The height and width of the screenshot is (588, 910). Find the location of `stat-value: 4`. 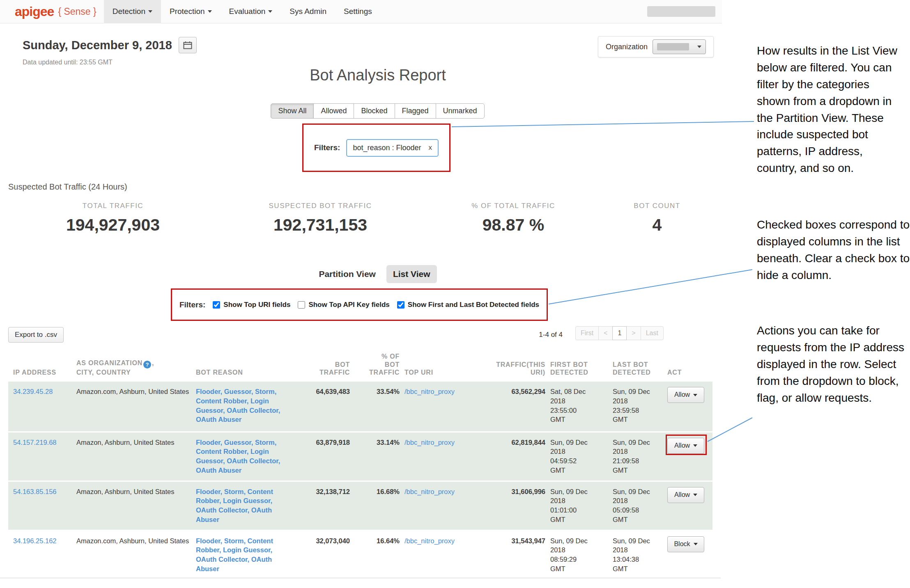

stat-value: 4 is located at coordinates (657, 225).